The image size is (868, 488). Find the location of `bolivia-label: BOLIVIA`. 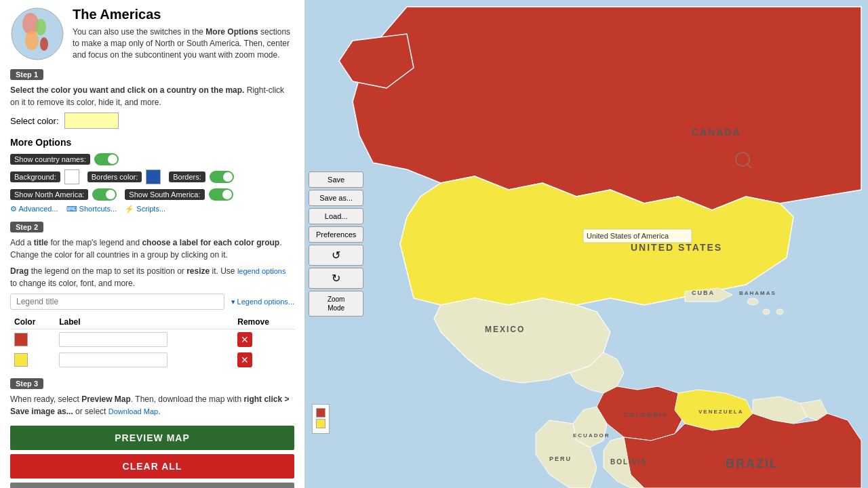

bolivia-label: BOLIVIA is located at coordinates (629, 462).